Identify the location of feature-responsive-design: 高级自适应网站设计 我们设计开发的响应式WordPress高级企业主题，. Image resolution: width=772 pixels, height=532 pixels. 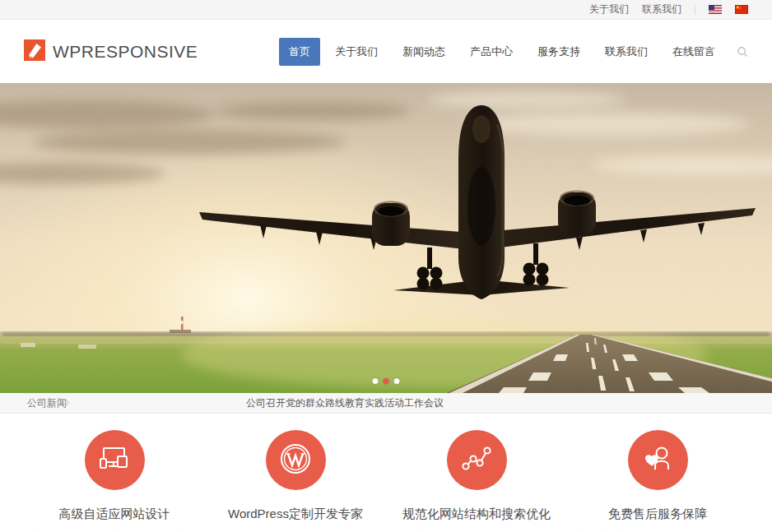
(114, 481).